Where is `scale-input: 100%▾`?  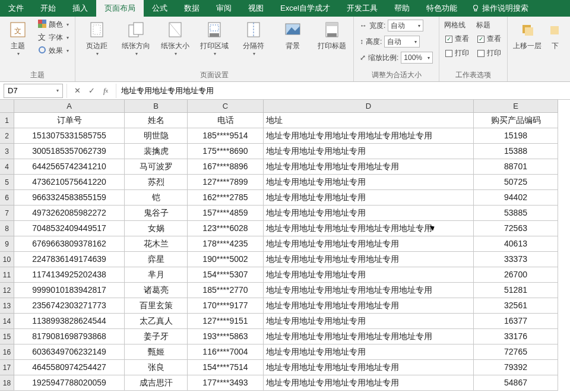
scale-input: 100%▾ is located at coordinates (417, 58).